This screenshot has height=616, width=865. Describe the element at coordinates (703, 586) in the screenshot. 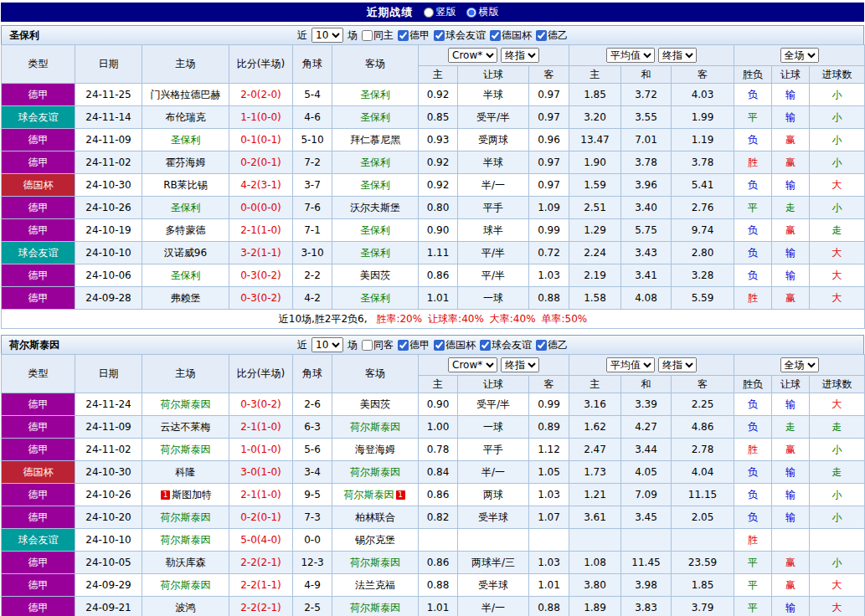

I see `avg-odds-cell: 1.85` at that location.